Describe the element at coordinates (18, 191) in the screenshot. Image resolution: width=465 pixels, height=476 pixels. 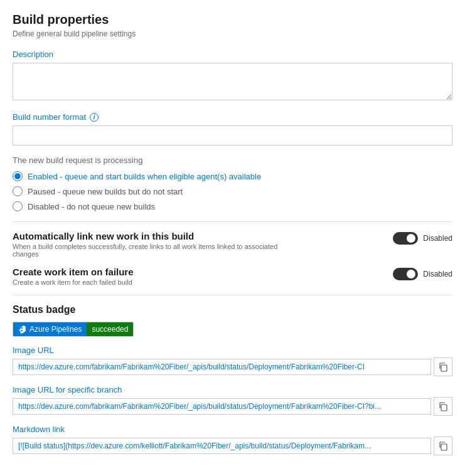
I see `radio-paused-input` at that location.